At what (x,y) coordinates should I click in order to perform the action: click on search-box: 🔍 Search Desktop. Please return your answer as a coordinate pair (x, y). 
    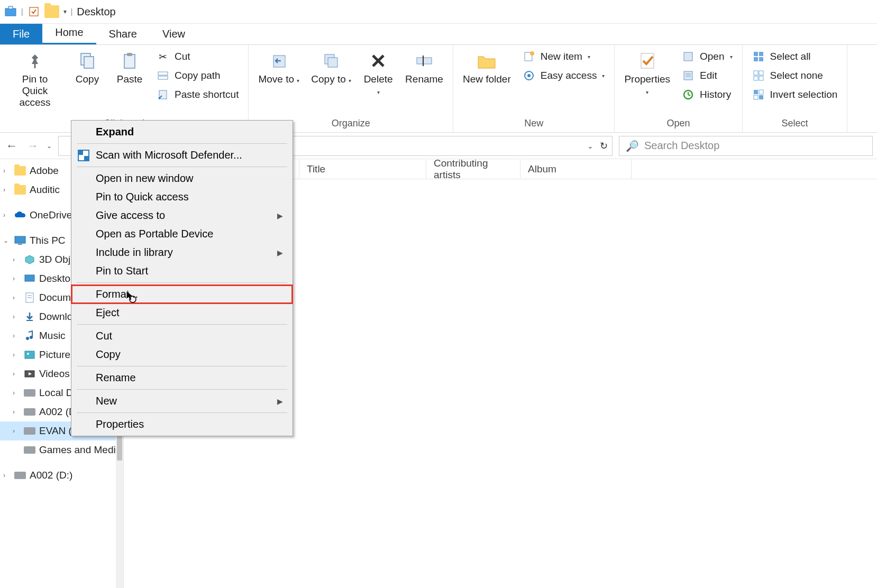
    Looking at the image, I should click on (746, 146).